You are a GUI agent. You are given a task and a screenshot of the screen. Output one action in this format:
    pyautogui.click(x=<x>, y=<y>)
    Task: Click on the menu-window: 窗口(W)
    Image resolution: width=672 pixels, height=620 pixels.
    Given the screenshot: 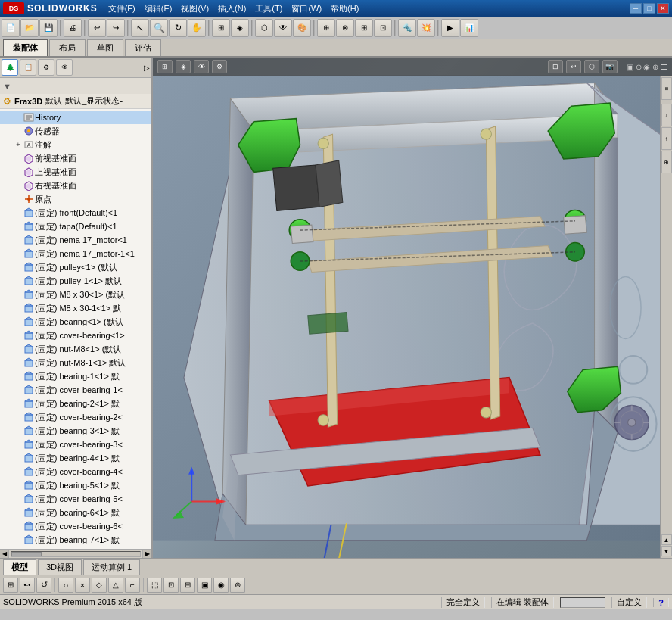 What is the action you would take?
    pyautogui.click(x=306, y=9)
    